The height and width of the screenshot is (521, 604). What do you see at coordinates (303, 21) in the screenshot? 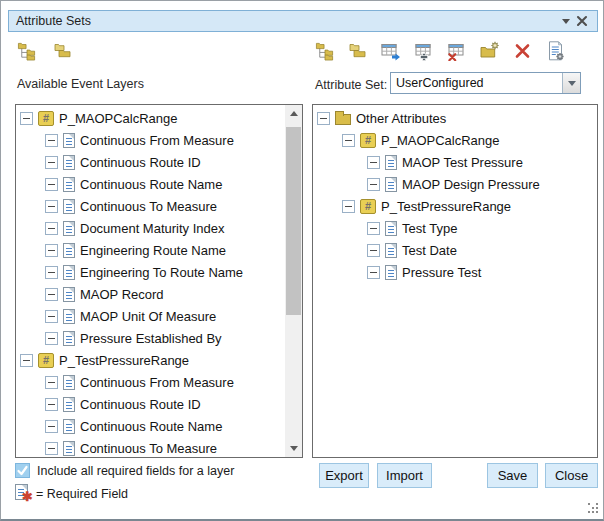
I see `titlebar: Attribute Sets` at bounding box center [303, 21].